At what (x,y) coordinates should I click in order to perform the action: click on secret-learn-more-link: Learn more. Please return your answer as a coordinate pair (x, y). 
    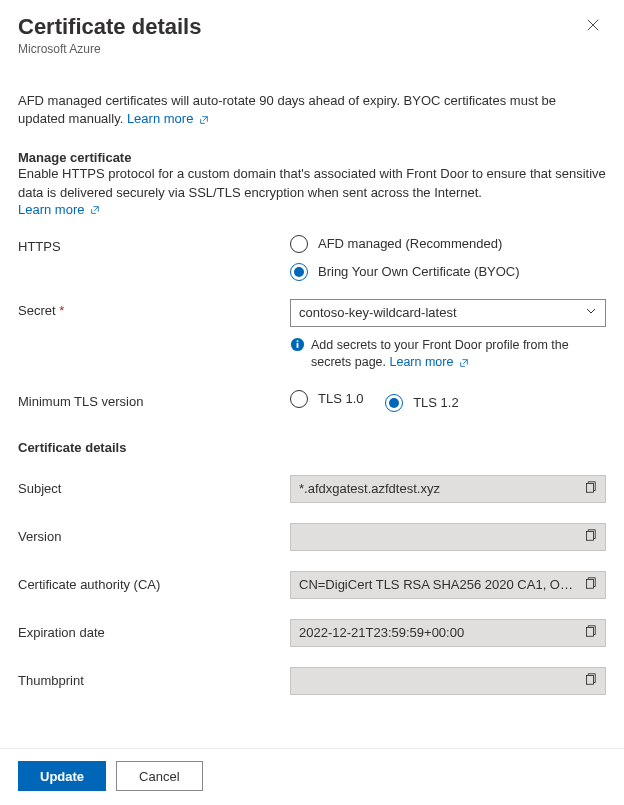
    Looking at the image, I should click on (430, 362).